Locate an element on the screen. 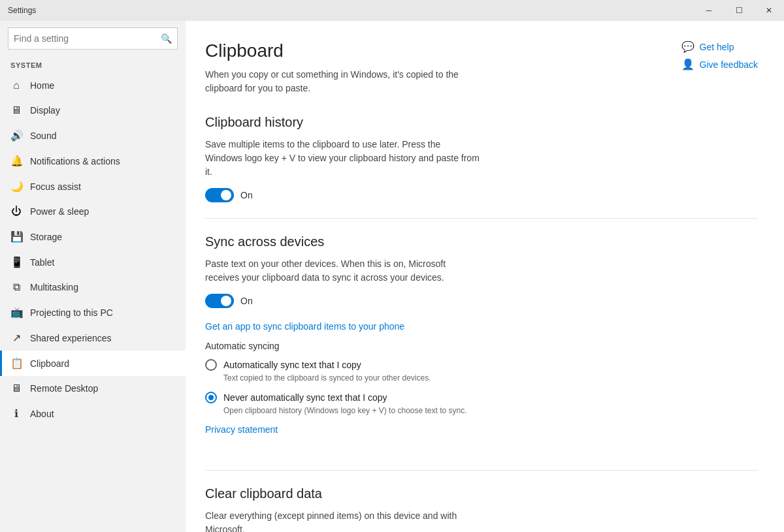  home-icon: ⌂ is located at coordinates (16, 86).